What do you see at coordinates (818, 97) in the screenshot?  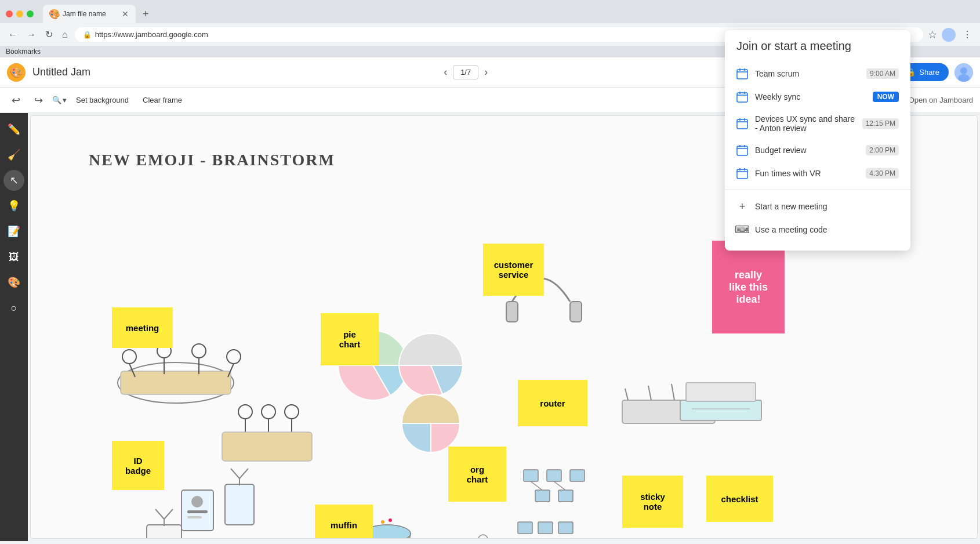 I see `meeting-item-weekly-sync: Weekly sync NOW` at bounding box center [818, 97].